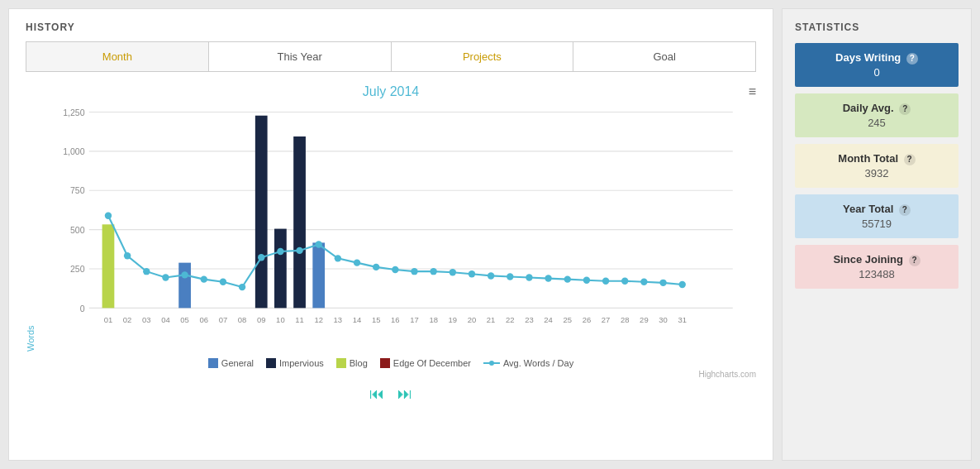  I want to click on svg-text: 20, so click(473, 319).